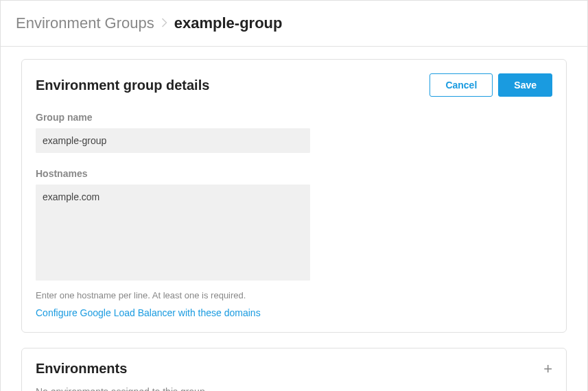 This screenshot has height=391, width=588. What do you see at coordinates (294, 369) in the screenshot?
I see `environments-card: Environments + No environments assigned …` at bounding box center [294, 369].